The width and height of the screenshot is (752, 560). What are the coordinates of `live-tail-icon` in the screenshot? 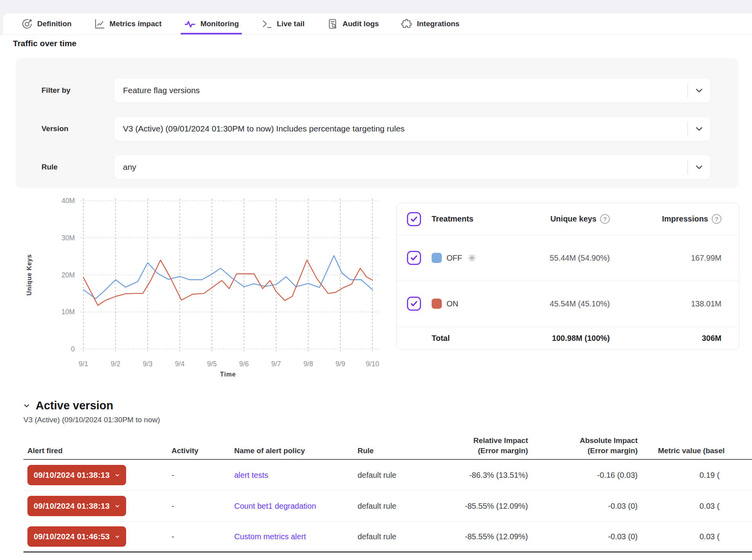 It's located at (267, 24).